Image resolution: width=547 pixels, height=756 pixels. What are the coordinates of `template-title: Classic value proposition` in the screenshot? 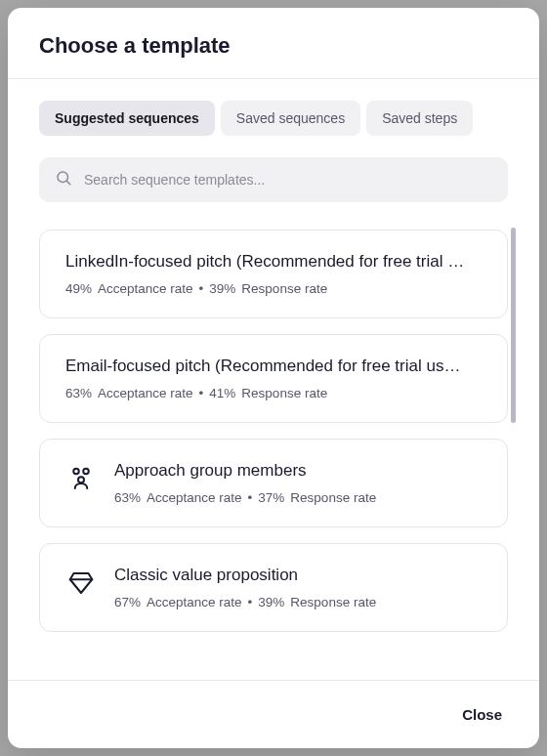 It's located at (298, 575).